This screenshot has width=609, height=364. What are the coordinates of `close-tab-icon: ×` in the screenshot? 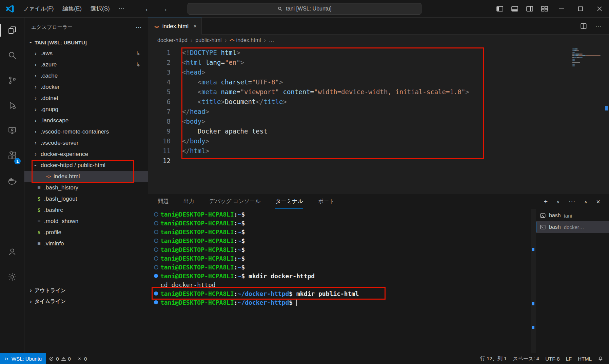 It's located at (195, 26).